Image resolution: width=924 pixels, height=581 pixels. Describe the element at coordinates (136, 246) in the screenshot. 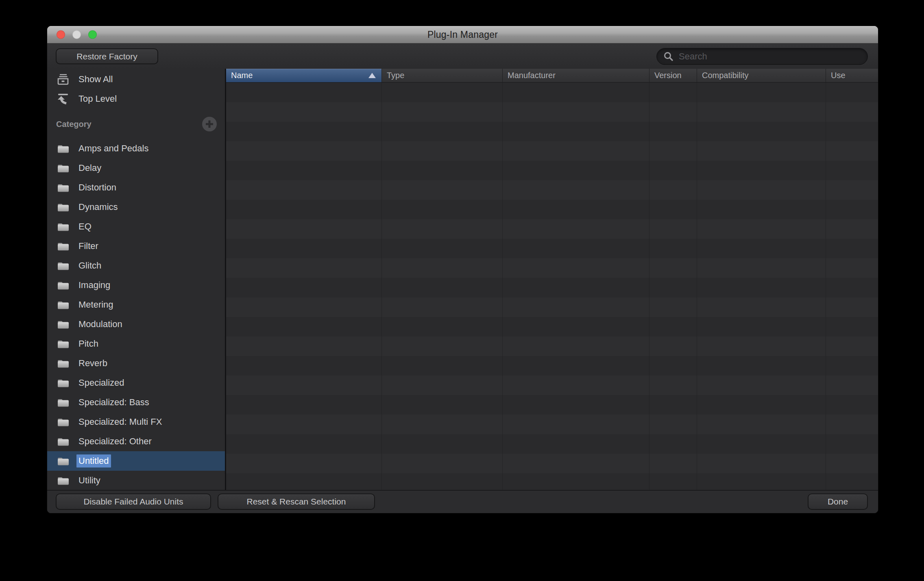

I see `sidebar-category-item: Filter` at that location.